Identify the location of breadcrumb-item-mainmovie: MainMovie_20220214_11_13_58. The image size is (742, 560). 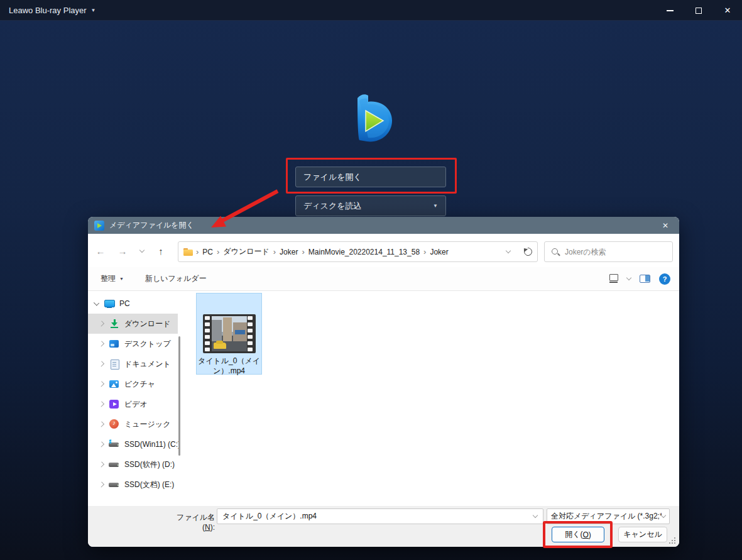
(364, 252).